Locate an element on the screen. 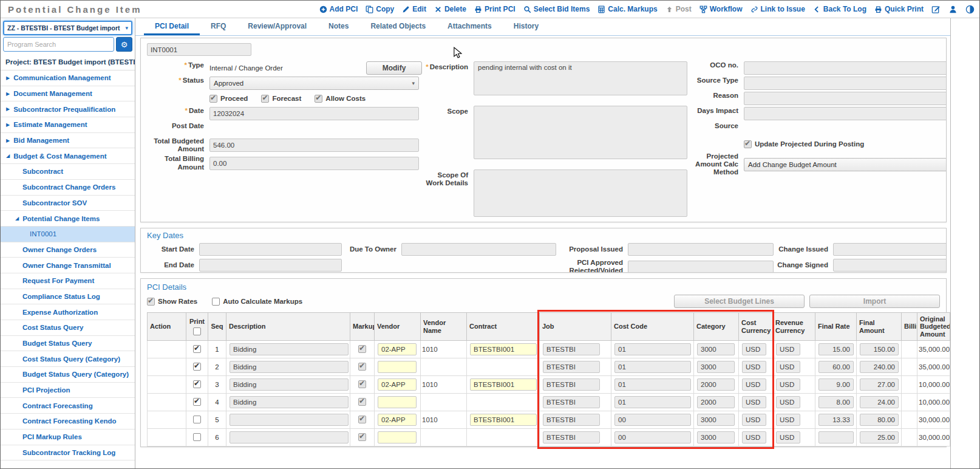 This screenshot has height=469, width=980. sidebar-item-subcontractor-prequalification: ▶Subcontractor Prequalification is located at coordinates (68, 109).